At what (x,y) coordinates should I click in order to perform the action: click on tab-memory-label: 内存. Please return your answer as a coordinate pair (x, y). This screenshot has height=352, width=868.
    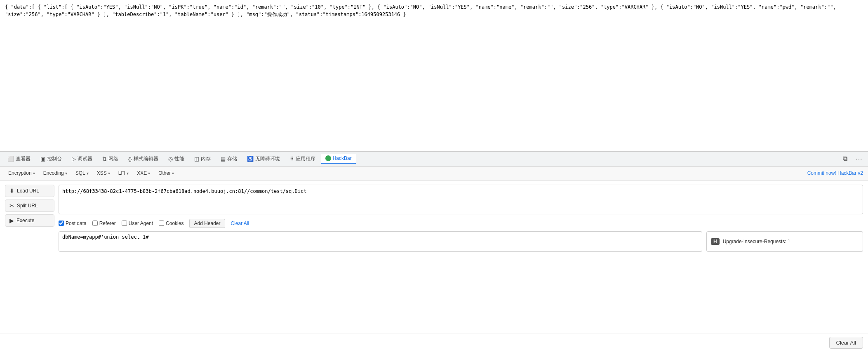
    Looking at the image, I should click on (206, 159).